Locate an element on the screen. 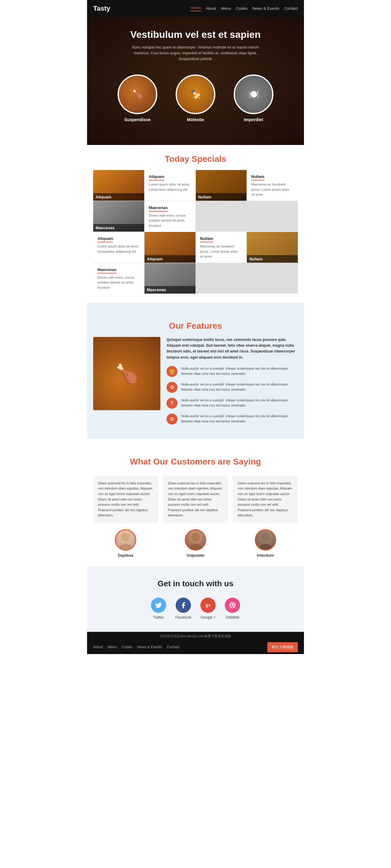 The width and height of the screenshot is (391, 868). testimonial-bubble-2: Etiam euismod leo in felis imperdiet, no… is located at coordinates (196, 499).